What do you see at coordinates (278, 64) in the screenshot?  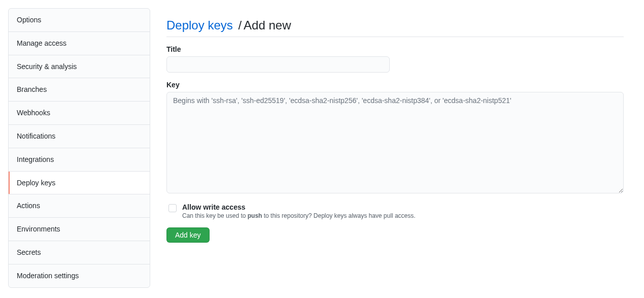 I see `title-input` at bounding box center [278, 64].